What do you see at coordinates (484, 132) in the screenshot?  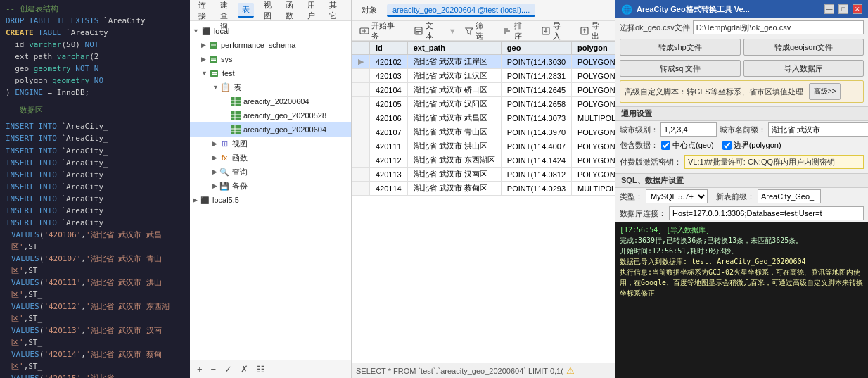 I see `table-row: 420107 湖北省 武汉市 青山区 POINT(114.3970 POLYGO…` at bounding box center [484, 132].